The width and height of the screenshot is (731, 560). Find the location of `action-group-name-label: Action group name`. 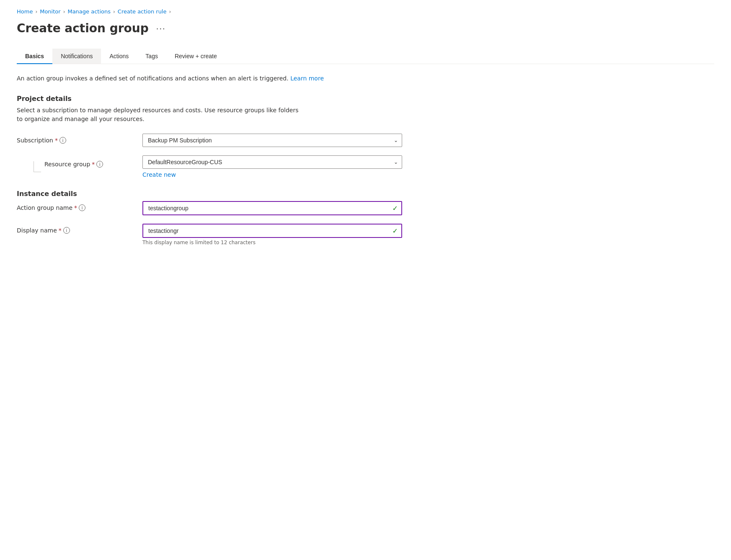

action-group-name-label: Action group name is located at coordinates (44, 208).